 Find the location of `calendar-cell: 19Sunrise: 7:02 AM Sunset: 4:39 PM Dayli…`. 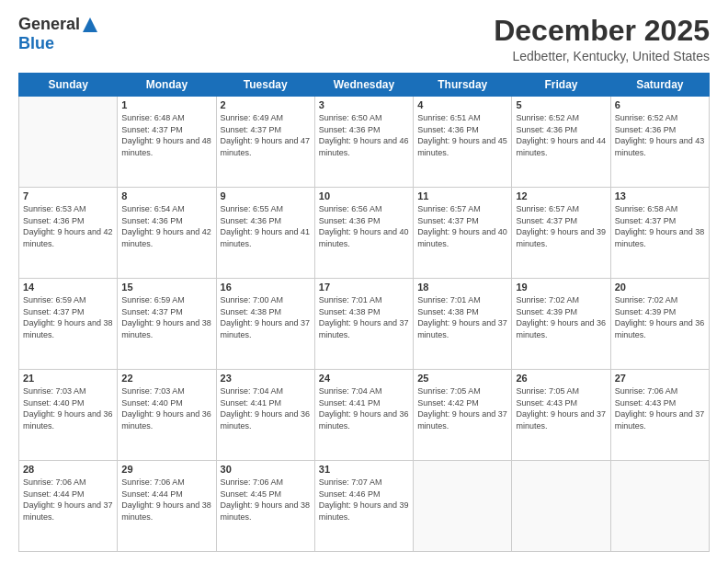

calendar-cell: 19Sunrise: 7:02 AM Sunset: 4:39 PM Dayli… is located at coordinates (561, 324).